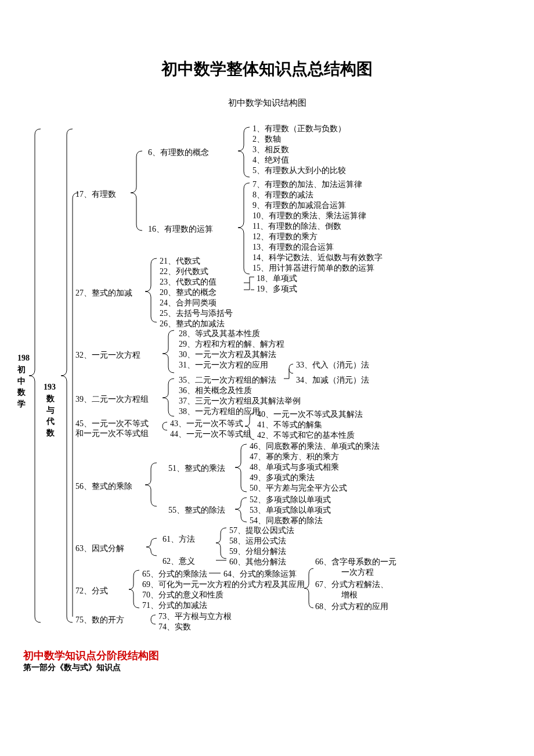 Image resolution: width=534 pixels, height=756 pixels. Describe the element at coordinates (298, 488) in the screenshot. I see `node-50: 50、平方差与完全平方公式` at that location.